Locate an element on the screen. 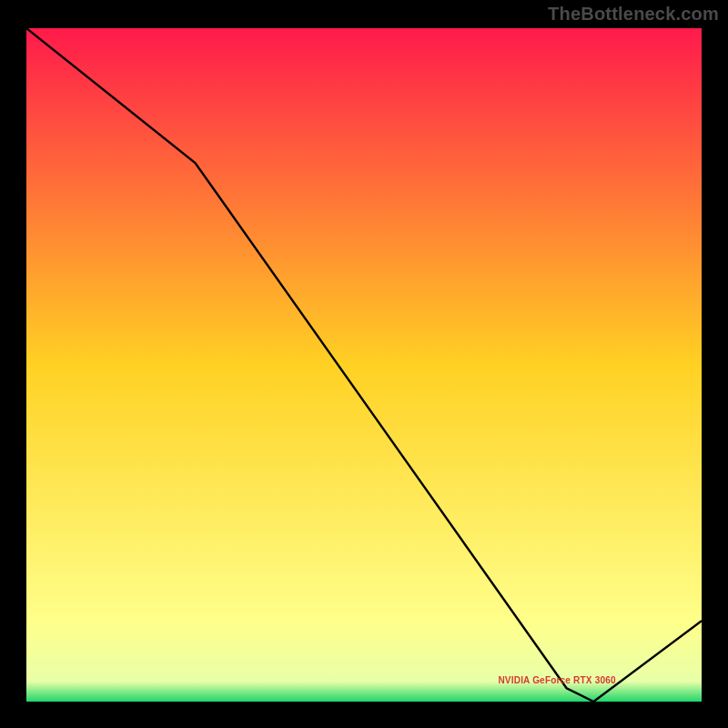  gpu-annotation-label: NVIDIA GeForce RTX 3060 is located at coordinates (557, 681).